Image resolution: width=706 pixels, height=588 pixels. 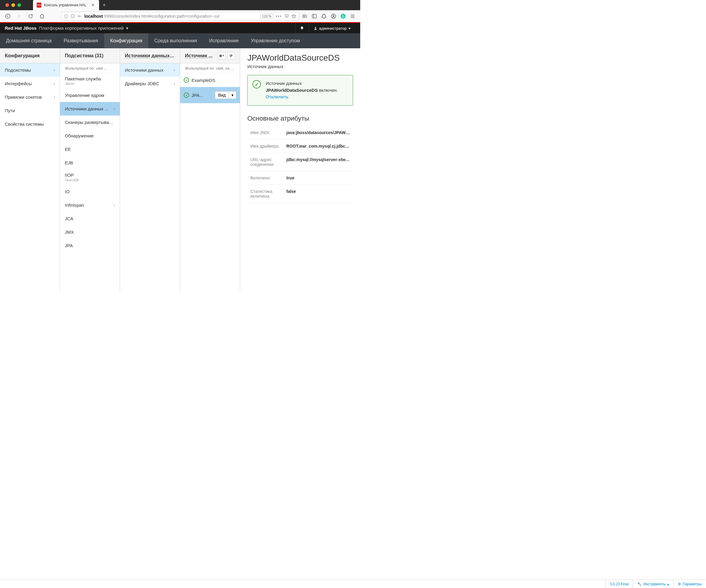 What do you see at coordinates (7, 5) in the screenshot?
I see `close-window-icon` at bounding box center [7, 5].